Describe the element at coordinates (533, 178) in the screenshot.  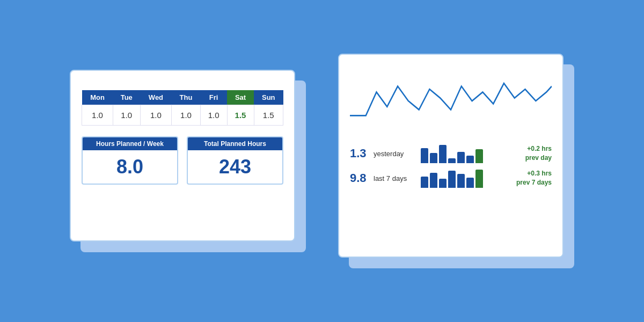
I see `delta-1: +0.3 hrs prev 7 days` at that location.